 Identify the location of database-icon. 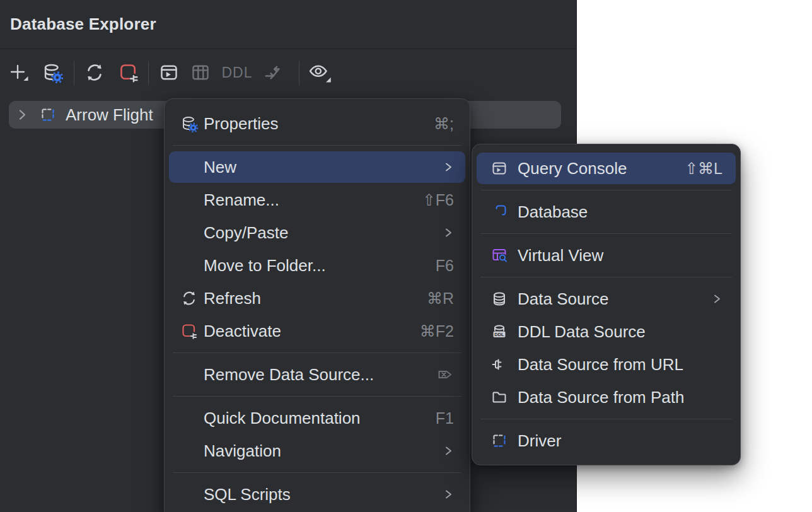
(499, 212).